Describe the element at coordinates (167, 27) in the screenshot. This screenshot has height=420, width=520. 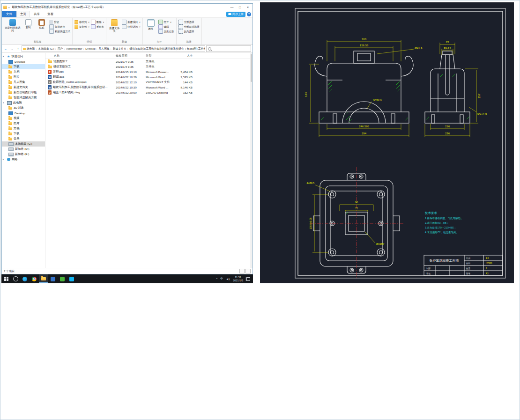
I see `edit-label: 编辑` at that location.